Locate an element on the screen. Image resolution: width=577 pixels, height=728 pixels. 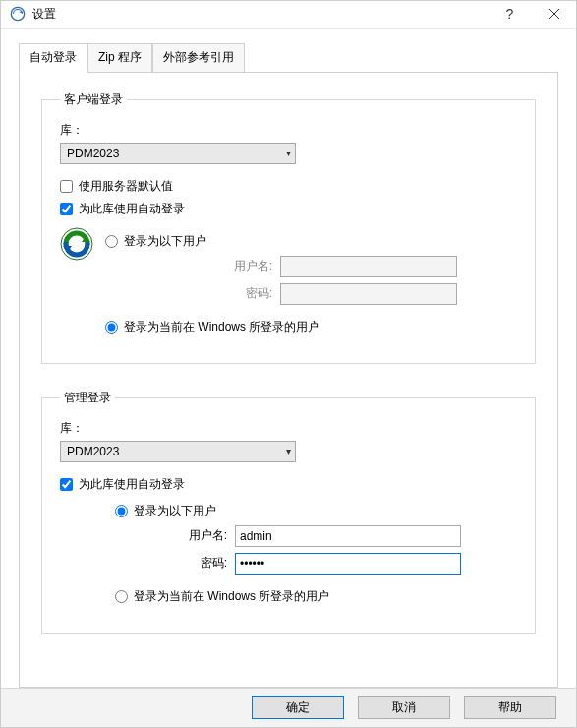
admin-password-label: 密码: is located at coordinates (198, 563).